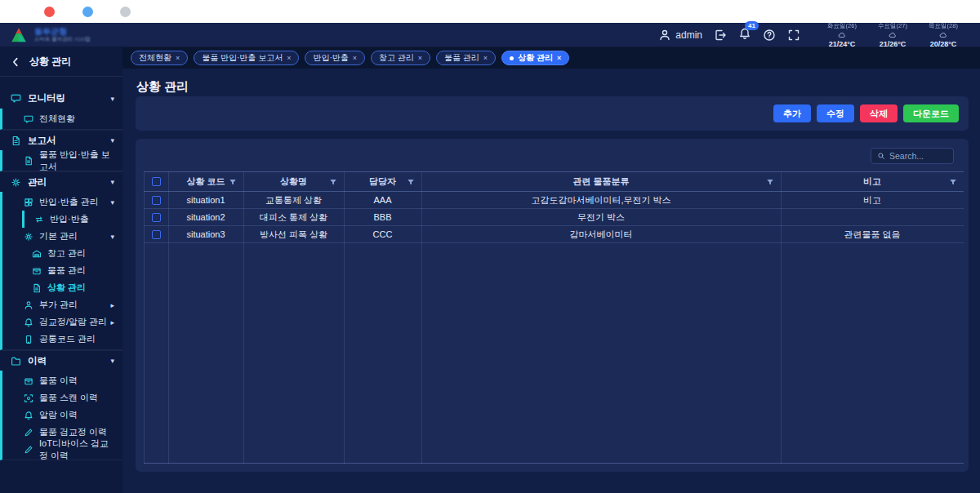 The image size is (980, 493). I want to click on window-zoom-button, so click(126, 11).